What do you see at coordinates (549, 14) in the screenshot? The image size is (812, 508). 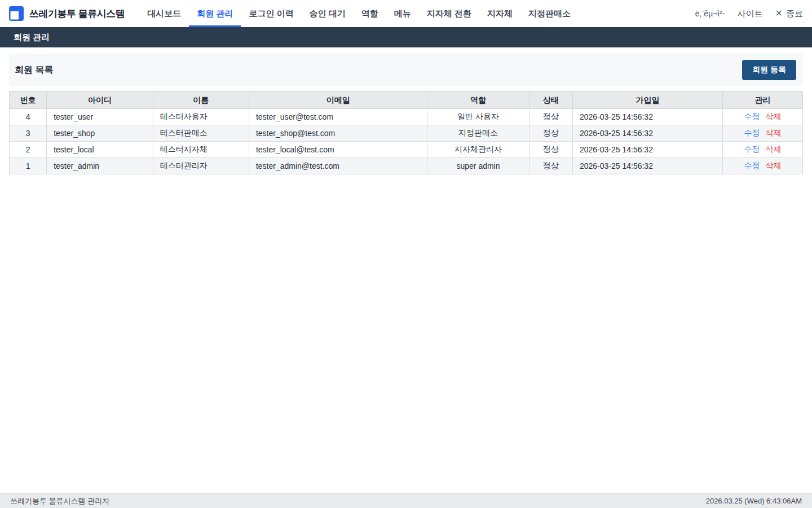 I see `nav-item-link: 지정판매소` at bounding box center [549, 14].